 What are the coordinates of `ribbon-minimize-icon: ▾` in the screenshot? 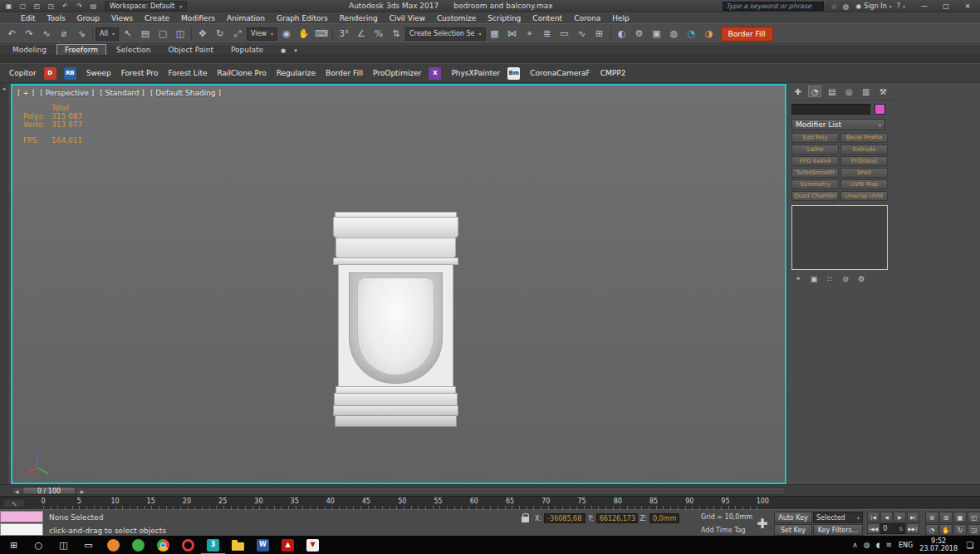 It's located at (296, 51).